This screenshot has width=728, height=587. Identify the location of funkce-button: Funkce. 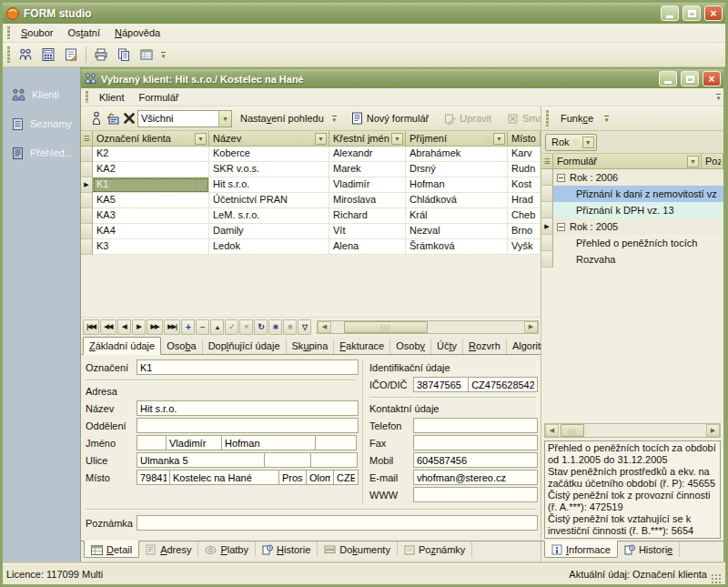
(577, 118).